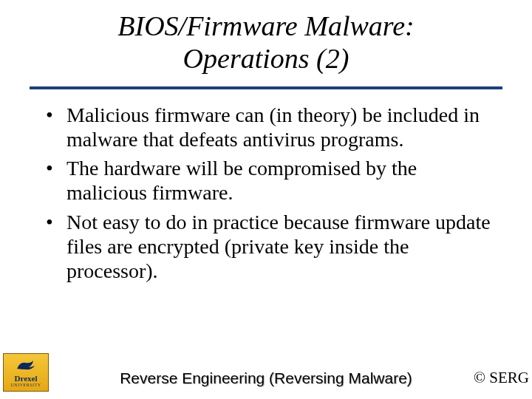  What do you see at coordinates (270, 127) in the screenshot?
I see `bullet-item: • Malicious firmware can (in theory) be …` at bounding box center [270, 127].